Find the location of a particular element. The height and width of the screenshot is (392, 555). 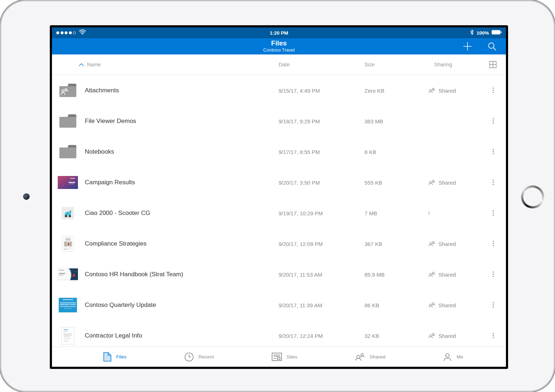

add-button is located at coordinates (467, 47).